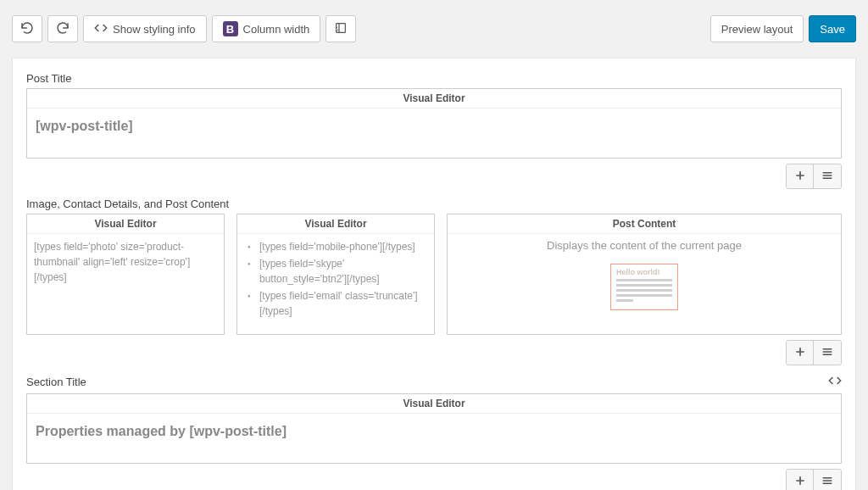  Describe the element at coordinates (758, 29) in the screenshot. I see `preview-label: Preview layout` at that location.